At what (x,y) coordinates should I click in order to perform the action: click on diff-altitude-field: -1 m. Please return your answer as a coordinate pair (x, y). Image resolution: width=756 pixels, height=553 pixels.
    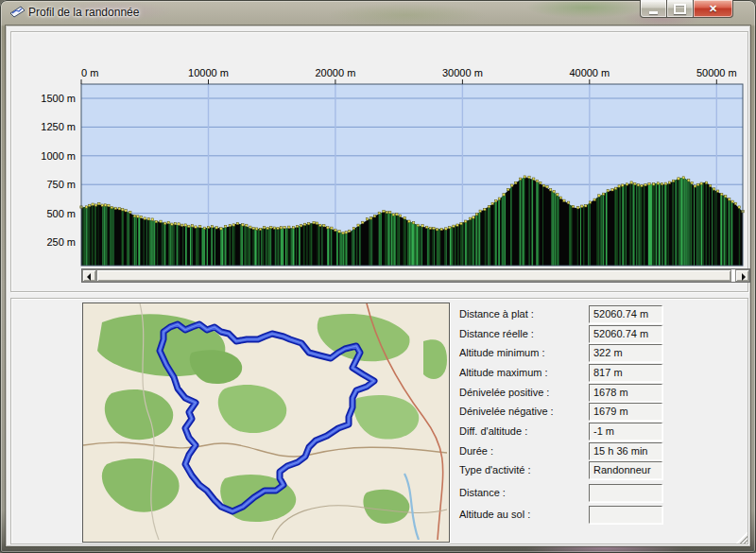
    Looking at the image, I should click on (626, 431).